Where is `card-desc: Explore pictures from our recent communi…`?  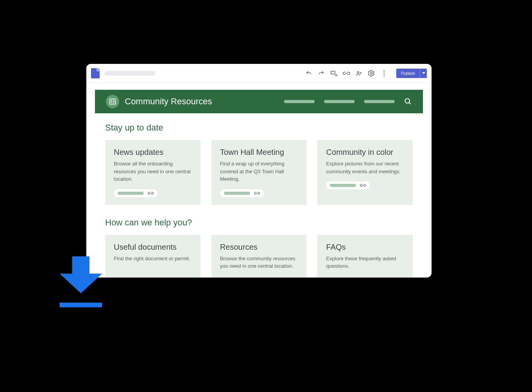
card-desc: Explore pictures from our recent communi… is located at coordinates (365, 168).